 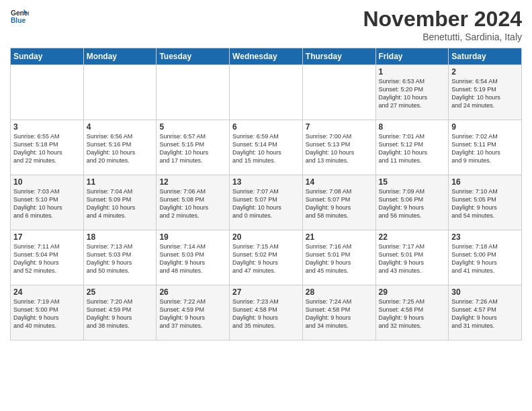 I want to click on location-subtitle: Benetutti, Sardinia, Italy, so click(x=442, y=37).